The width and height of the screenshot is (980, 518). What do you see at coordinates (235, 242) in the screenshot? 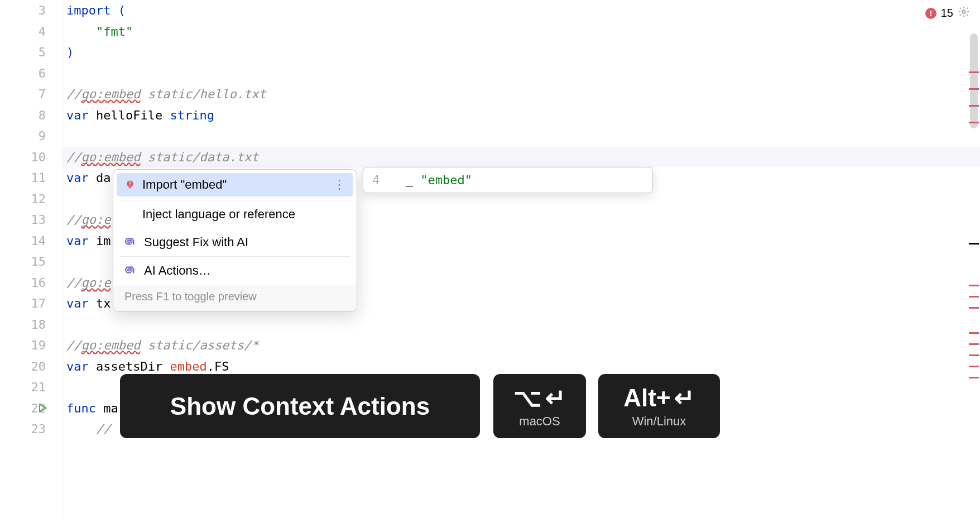
I see `intention-item-suggest-fix-ai: ෧ Suggest Fix with AI` at bounding box center [235, 242].